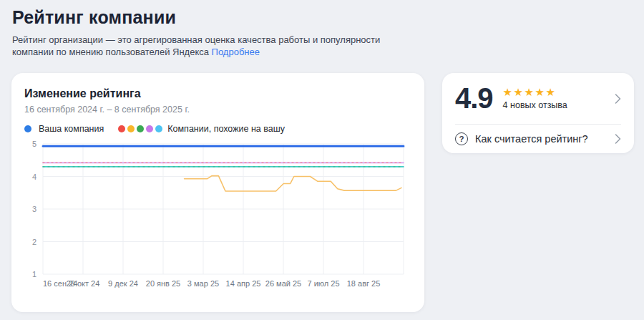  I want to click on page-title: Рейтинг компании, so click(322, 17).